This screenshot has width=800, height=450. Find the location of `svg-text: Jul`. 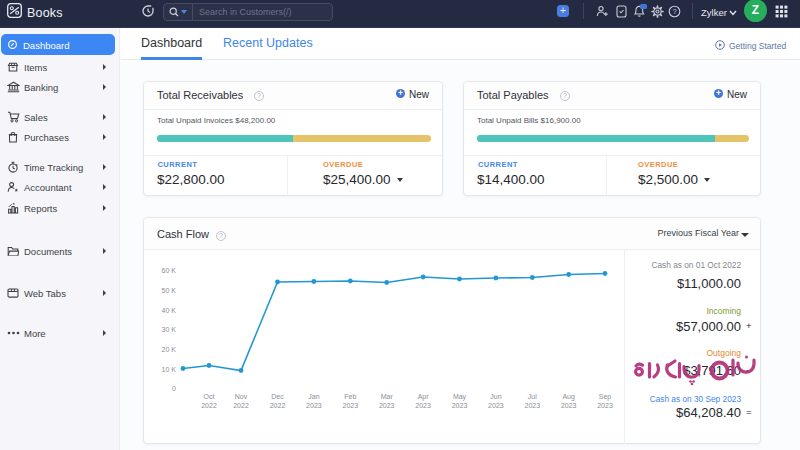

svg-text: Jul is located at coordinates (532, 396).